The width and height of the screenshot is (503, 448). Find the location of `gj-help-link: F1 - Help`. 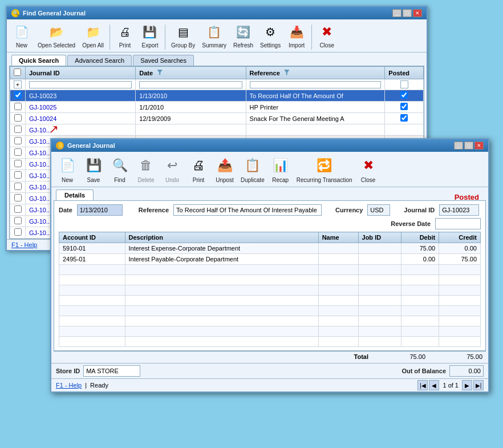

gj-help-link: F1 - Help is located at coordinates (68, 385).